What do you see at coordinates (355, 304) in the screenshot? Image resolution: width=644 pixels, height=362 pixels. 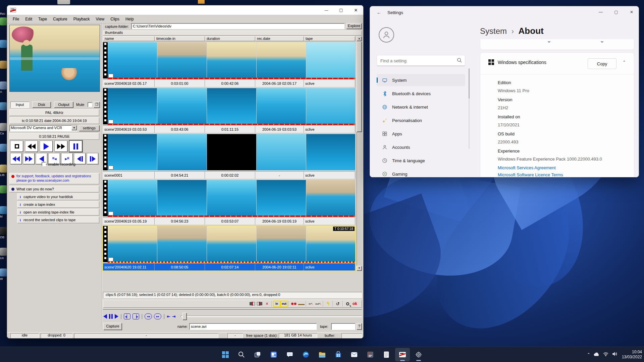 I see `ok-button: ok` at bounding box center [355, 304].